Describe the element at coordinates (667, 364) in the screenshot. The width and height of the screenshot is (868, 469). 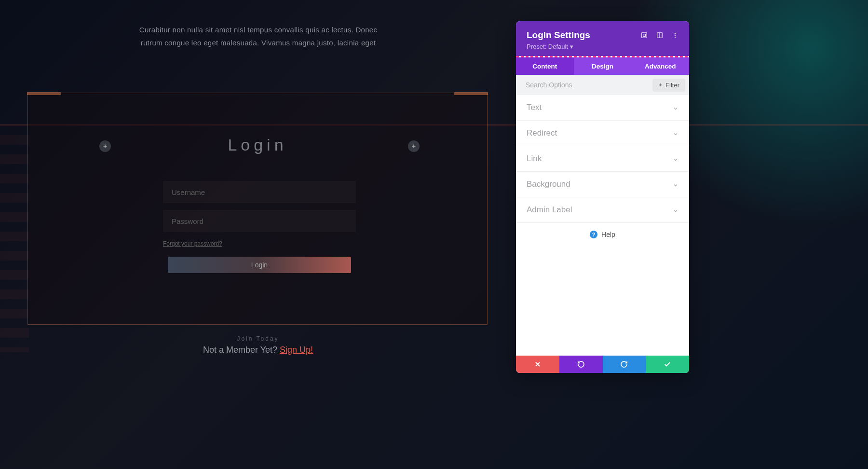
I see `save-button` at that location.